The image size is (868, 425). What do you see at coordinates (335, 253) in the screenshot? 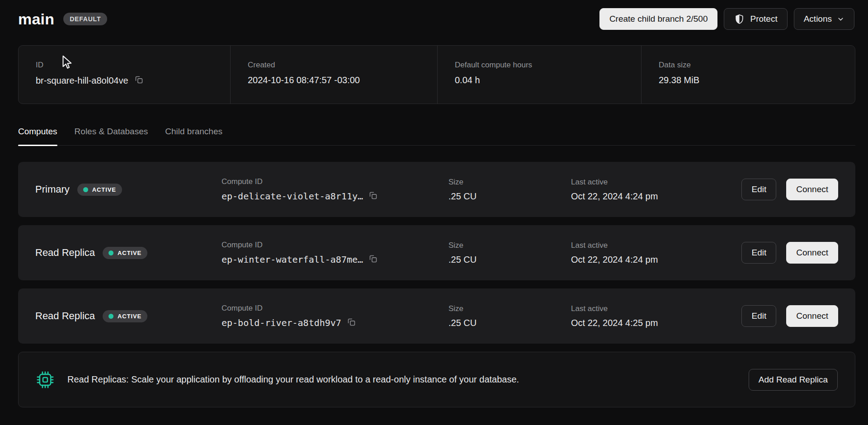
I see `compute-id-cell: Compute ID ep-winter-waterfall-a87me…` at bounding box center [335, 253].